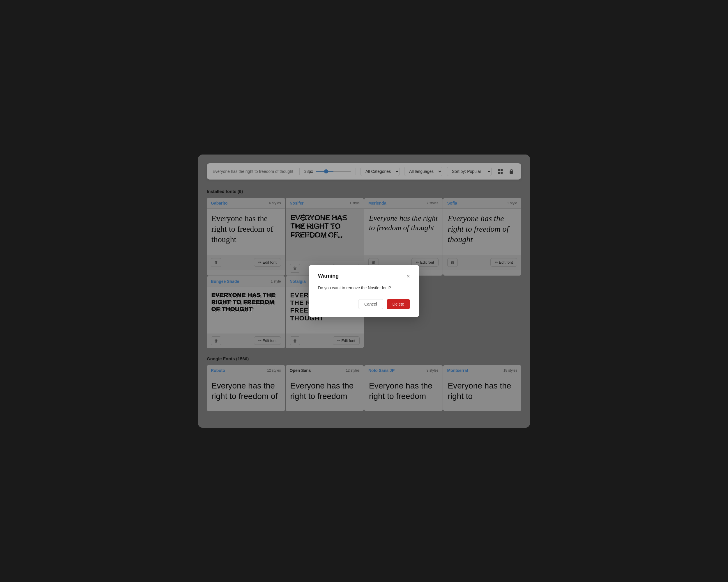 The image size is (728, 582). Describe the element at coordinates (371, 304) in the screenshot. I see `cancel-button: Cancel` at that location.